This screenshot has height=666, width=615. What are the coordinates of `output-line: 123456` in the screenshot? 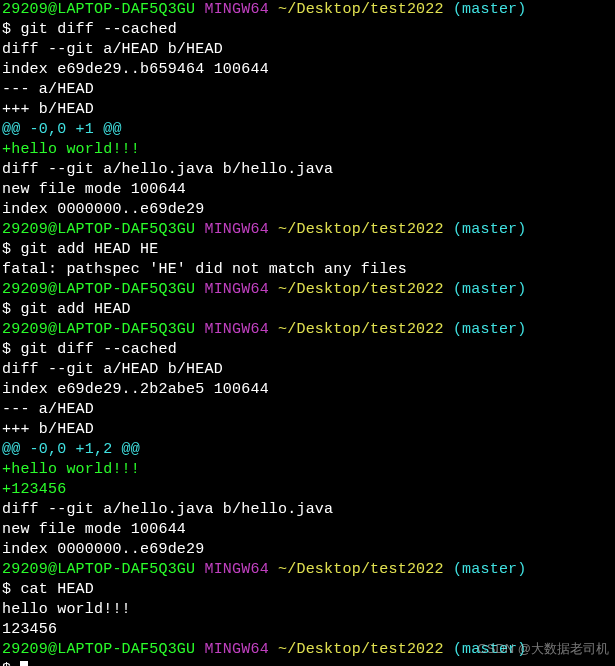 It's located at (30, 630).